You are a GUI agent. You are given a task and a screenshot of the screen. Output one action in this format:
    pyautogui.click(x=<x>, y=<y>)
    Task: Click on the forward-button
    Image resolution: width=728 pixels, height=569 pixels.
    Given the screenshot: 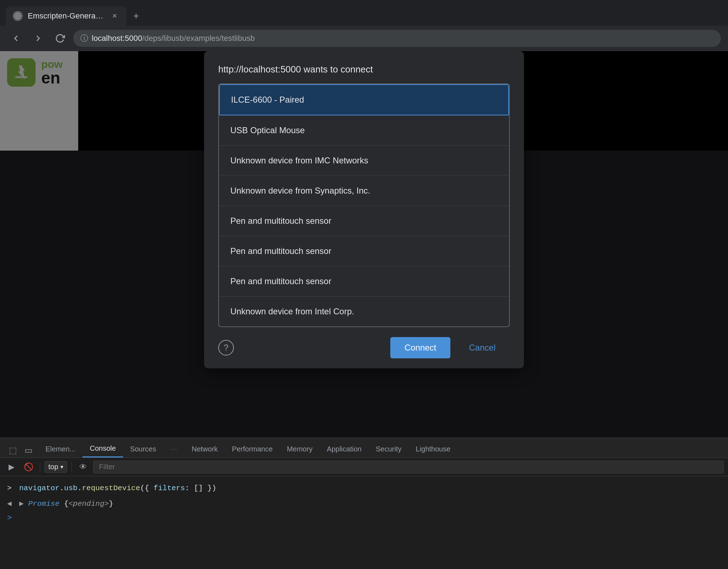 What is the action you would take?
    pyautogui.click(x=38, y=38)
    